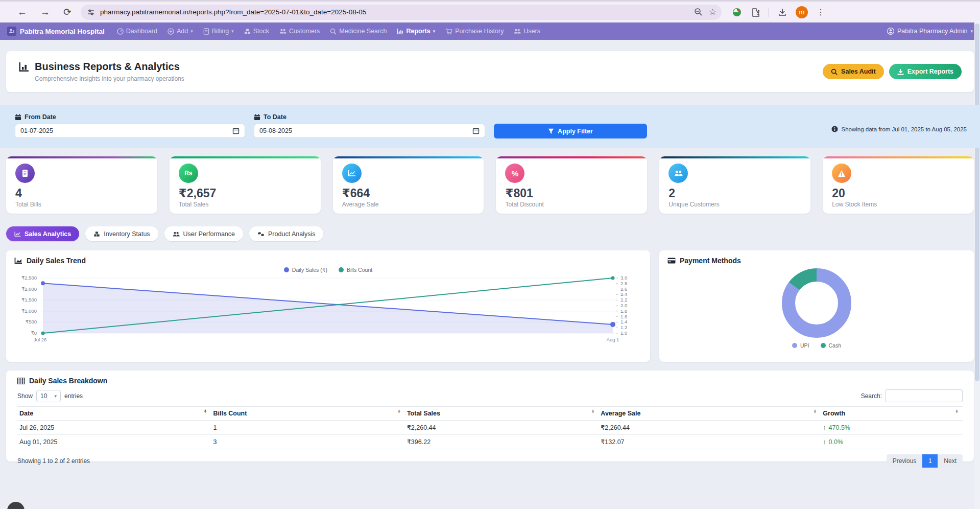  I want to click on cell-total: ₹2,260.44, so click(501, 428).